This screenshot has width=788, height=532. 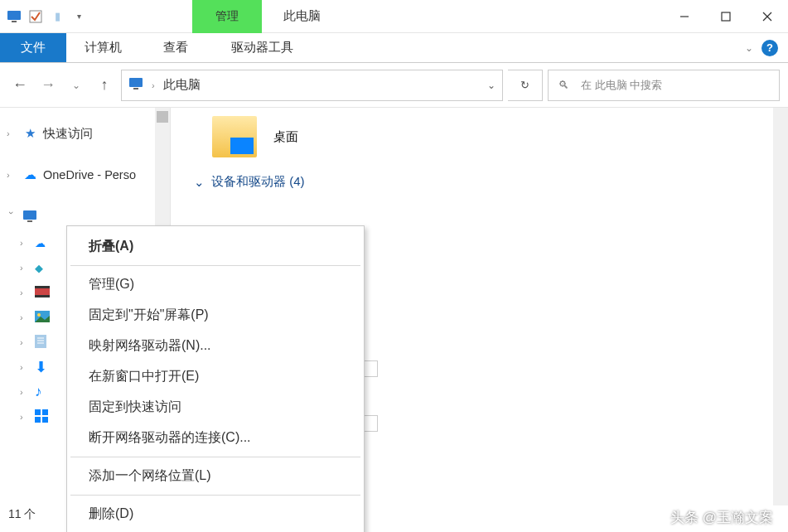 What do you see at coordinates (104, 85) in the screenshot?
I see `up-button: ↑` at bounding box center [104, 85].